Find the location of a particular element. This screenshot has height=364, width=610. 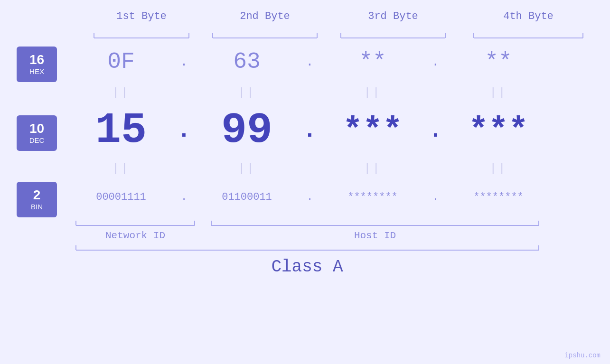

class-section: Class A is located at coordinates (338, 260).